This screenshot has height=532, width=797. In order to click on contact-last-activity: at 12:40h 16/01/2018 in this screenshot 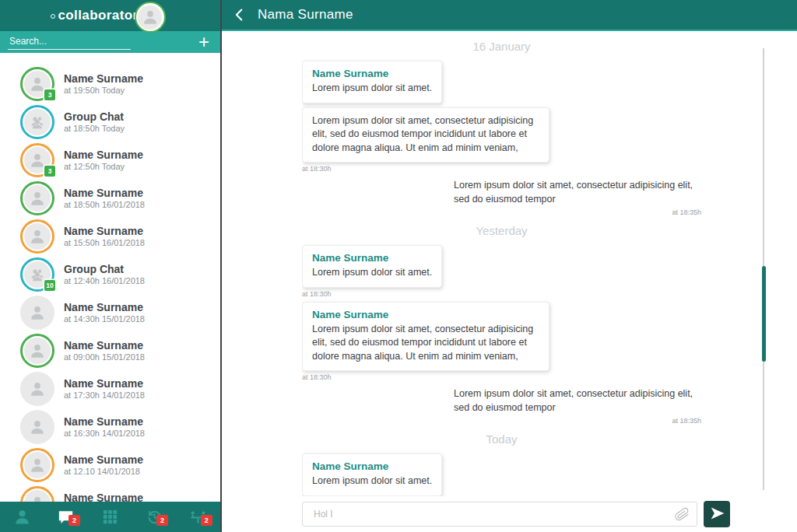, I will do `click(104, 281)`.